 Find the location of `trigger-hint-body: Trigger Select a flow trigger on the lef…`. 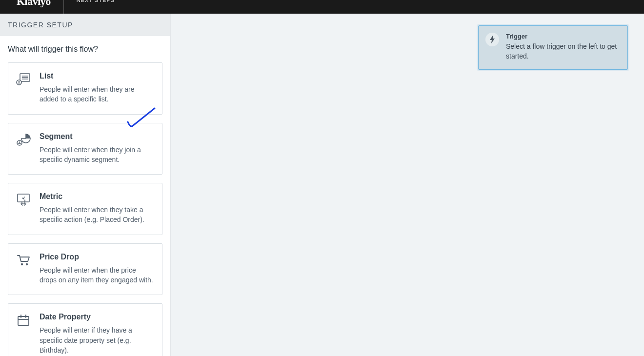

trigger-hint-body: Trigger Select a flow trigger on the lef… is located at coordinates (563, 47).